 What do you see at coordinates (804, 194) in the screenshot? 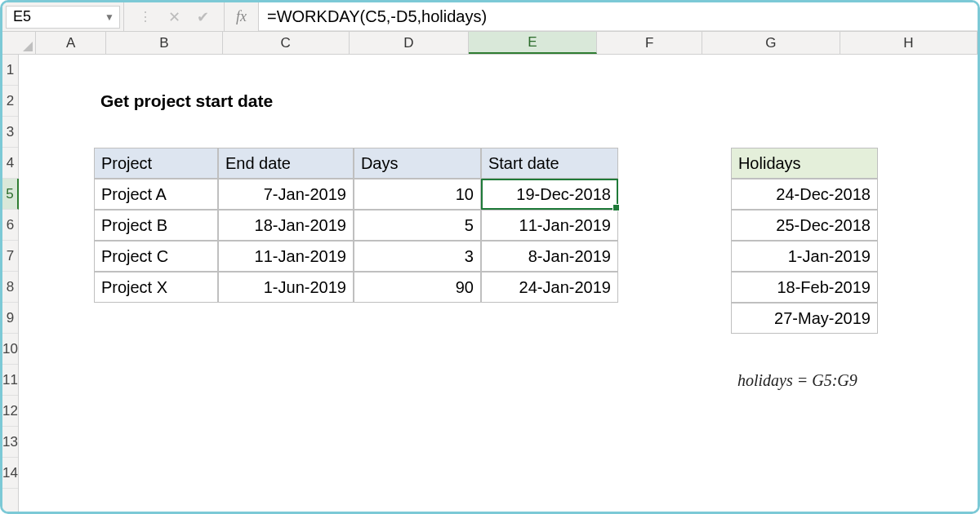
I see `holiday-item: 24-Dec-2018` at bounding box center [804, 194].